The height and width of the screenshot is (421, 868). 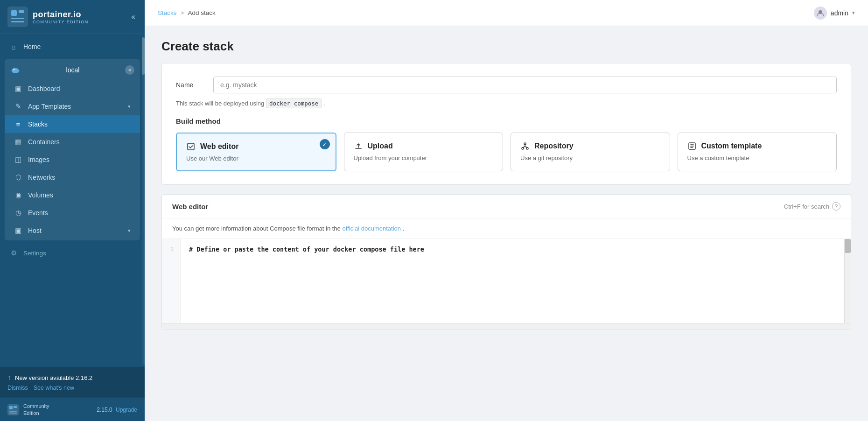 I want to click on method-card-title: Repository, so click(x=590, y=146).